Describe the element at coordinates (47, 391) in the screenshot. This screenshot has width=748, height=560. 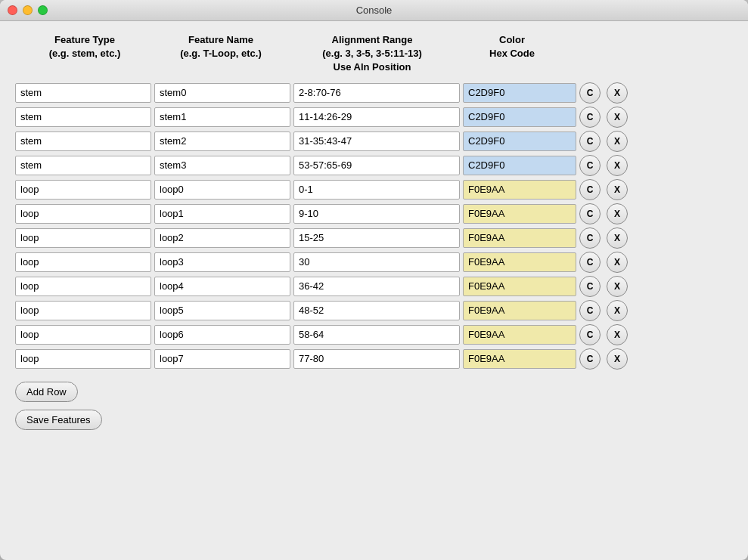
I see `add-row-button: Add Row` at that location.